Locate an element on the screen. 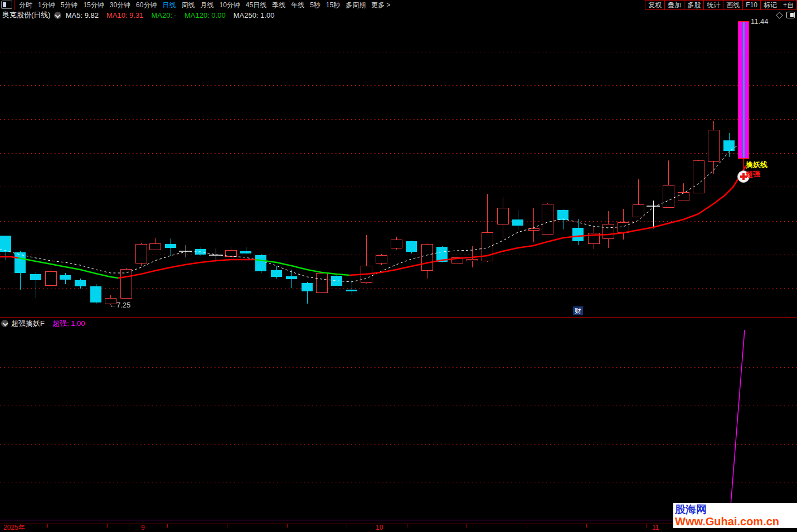  ma-signal-down is located at coordinates (302, 267).